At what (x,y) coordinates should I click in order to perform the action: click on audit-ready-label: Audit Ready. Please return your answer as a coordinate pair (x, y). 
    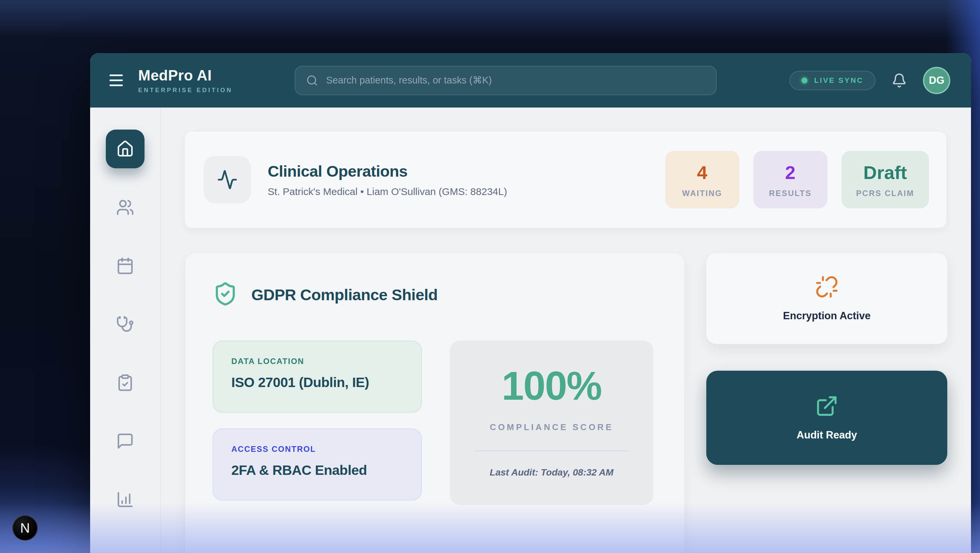
    Looking at the image, I should click on (827, 435).